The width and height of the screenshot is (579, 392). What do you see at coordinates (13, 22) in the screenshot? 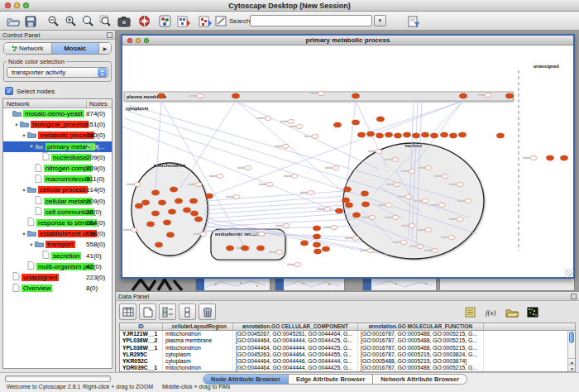
I see `open-session-button` at bounding box center [13, 22].